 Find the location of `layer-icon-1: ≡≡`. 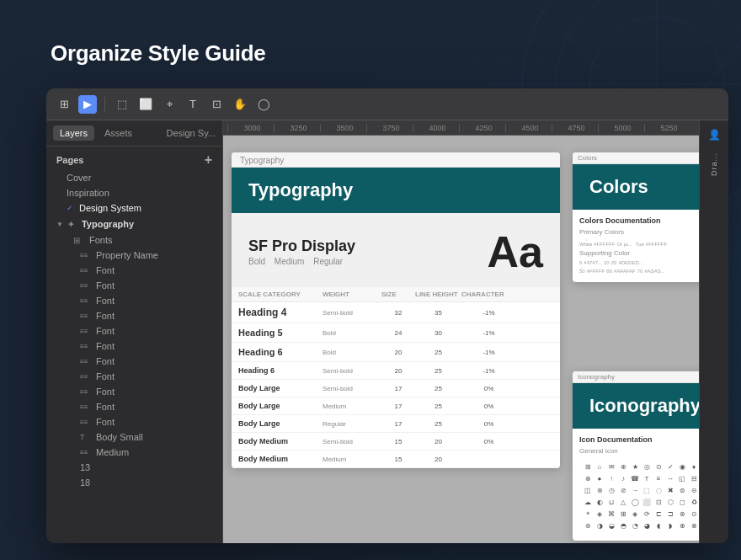

layer-icon-1: ≡≡ is located at coordinates (86, 271).